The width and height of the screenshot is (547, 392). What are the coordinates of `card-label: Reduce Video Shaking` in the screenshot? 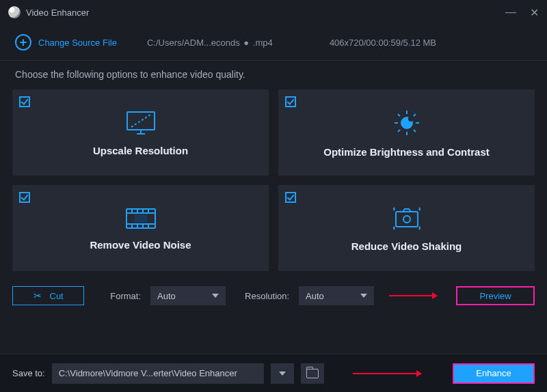 It's located at (406, 246).